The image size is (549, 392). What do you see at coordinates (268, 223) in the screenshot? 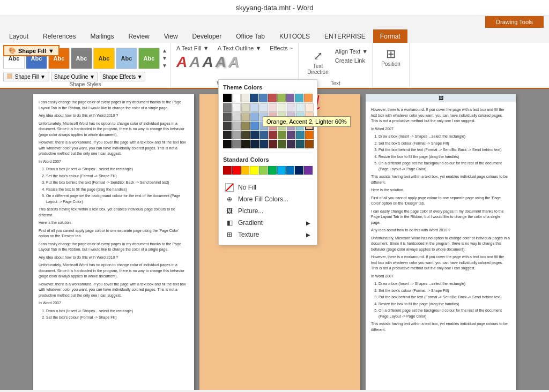
I see `gradient-item: ◧ Gradient ▶` at bounding box center [268, 223].